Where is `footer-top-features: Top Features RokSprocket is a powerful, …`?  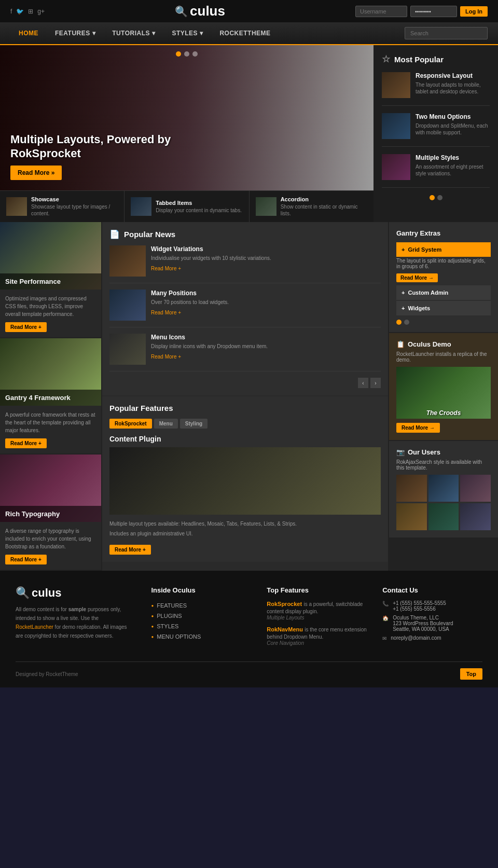 footer-top-features: Top Features RokSprocket is a powerful, … is located at coordinates (316, 618).